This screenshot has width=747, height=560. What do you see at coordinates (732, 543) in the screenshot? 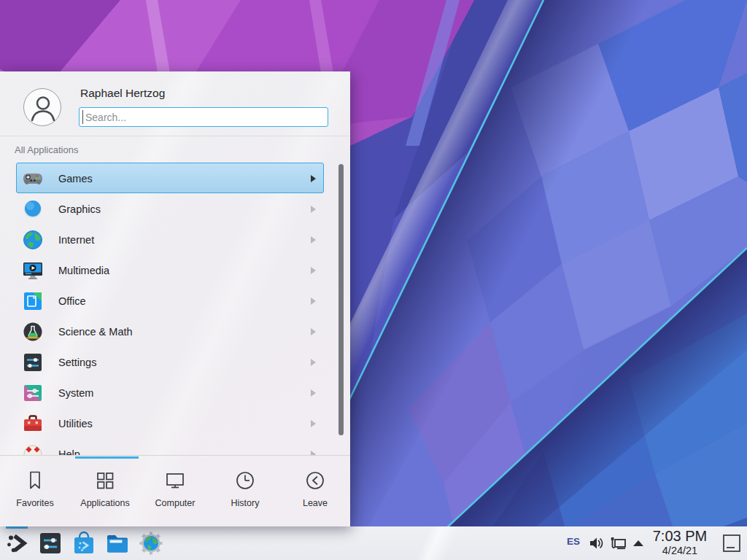
I see `show-desktop-button` at bounding box center [732, 543].